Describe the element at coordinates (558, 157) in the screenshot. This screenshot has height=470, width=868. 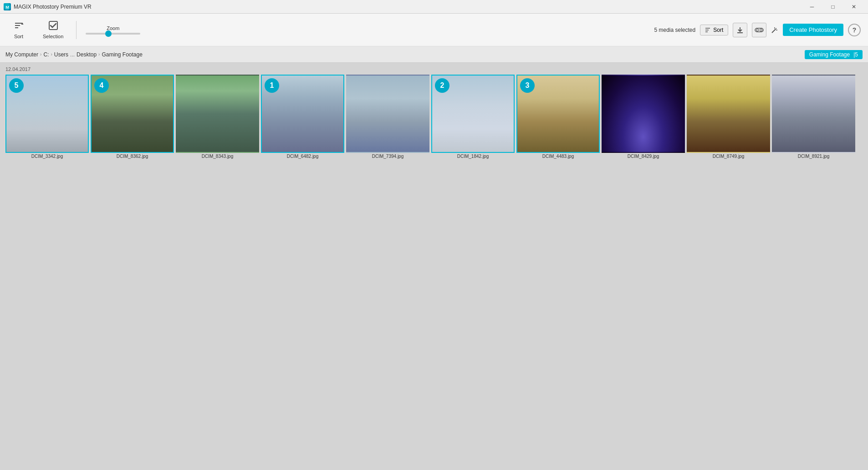
I see `image-filename-img-7: DCIM_4483.jpg` at that location.